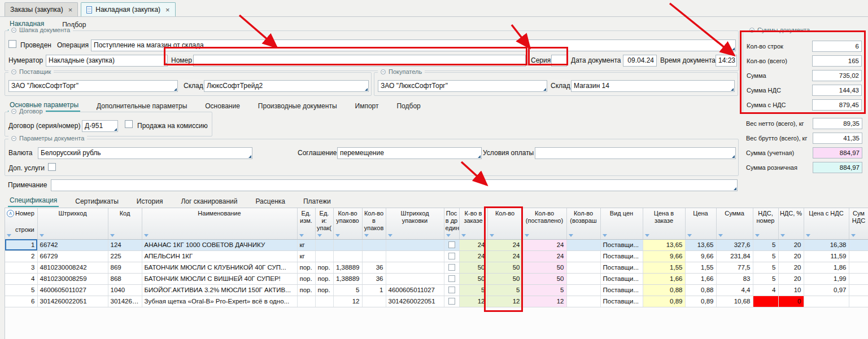 The width and height of the screenshot is (868, 339). What do you see at coordinates (33, 201) in the screenshot?
I see `spec-tab-1: Спецификация` at bounding box center [33, 201].